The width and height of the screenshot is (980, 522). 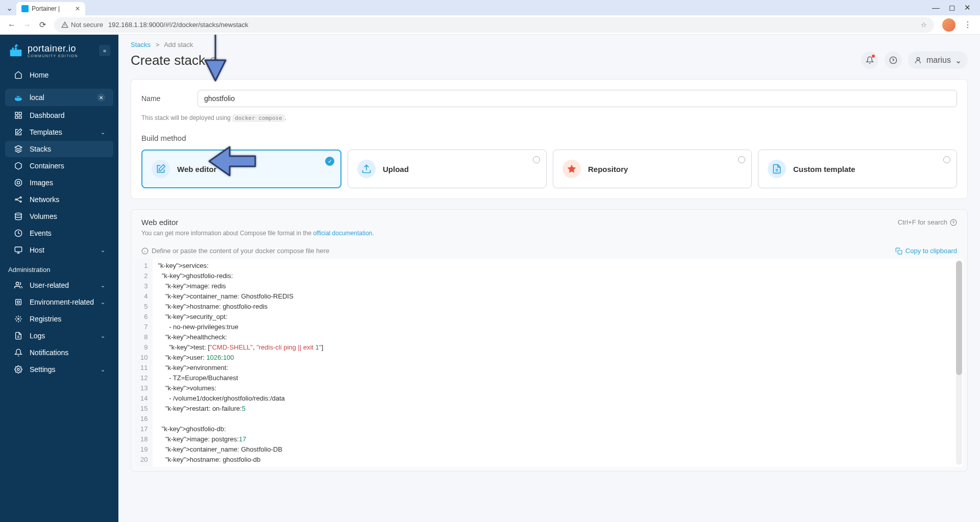 I want to click on events-icon, so click(x=18, y=233).